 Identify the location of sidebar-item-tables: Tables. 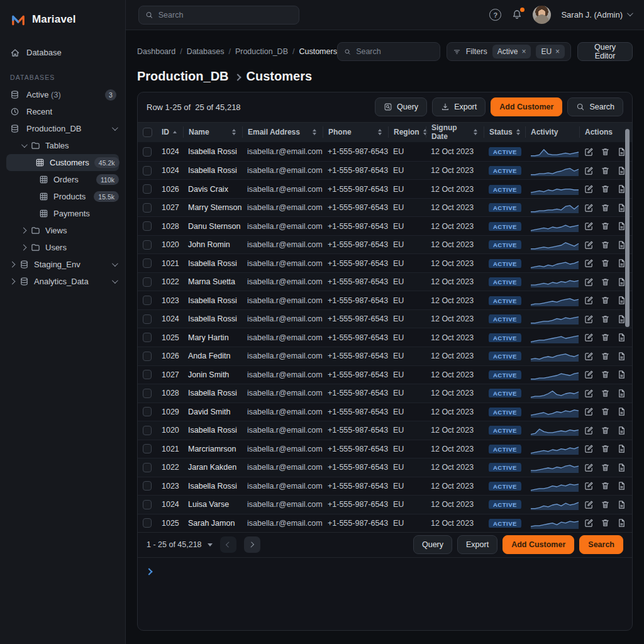
(63, 146).